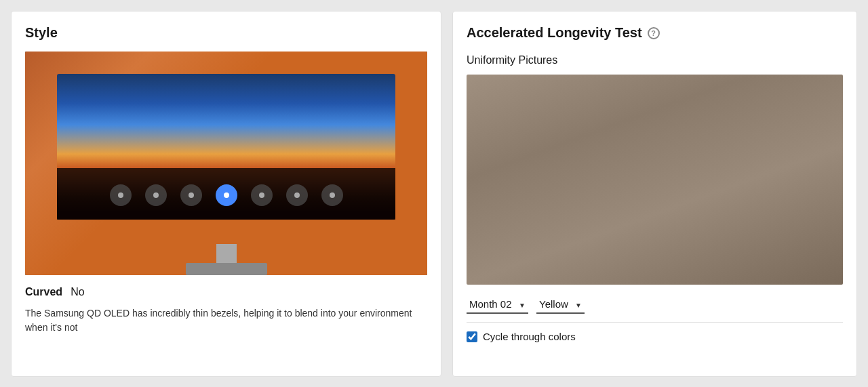 The image size is (868, 387). Describe the element at coordinates (560, 305) in the screenshot. I see `color-dropdown: Red Green Blue Yellow White Gray` at that location.